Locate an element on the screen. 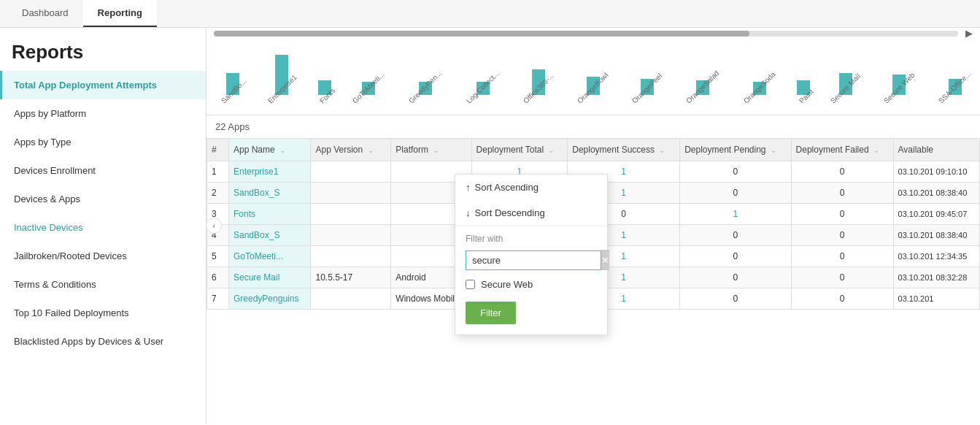 Image resolution: width=980 pixels, height=425 pixels. cell-num: 7 is located at coordinates (218, 299).